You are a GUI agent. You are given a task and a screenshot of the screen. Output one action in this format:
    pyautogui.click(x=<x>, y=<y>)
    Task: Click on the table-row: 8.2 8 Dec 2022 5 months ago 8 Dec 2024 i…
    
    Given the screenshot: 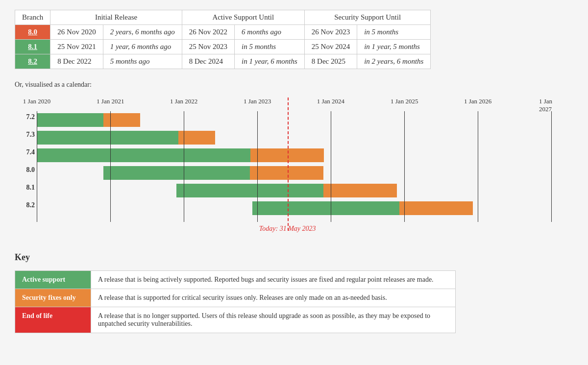 What is the action you would take?
    pyautogui.click(x=223, y=62)
    